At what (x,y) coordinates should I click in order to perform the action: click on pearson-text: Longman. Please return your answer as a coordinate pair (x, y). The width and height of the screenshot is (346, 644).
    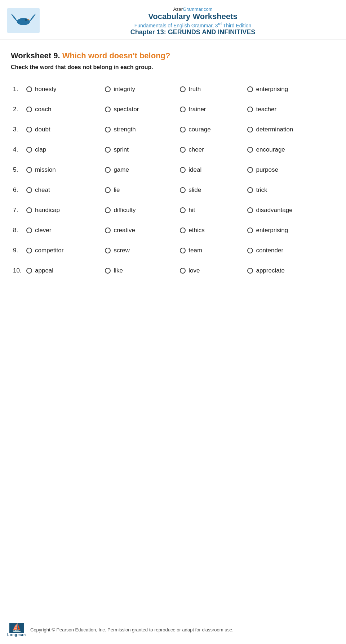
    Looking at the image, I should click on (17, 635).